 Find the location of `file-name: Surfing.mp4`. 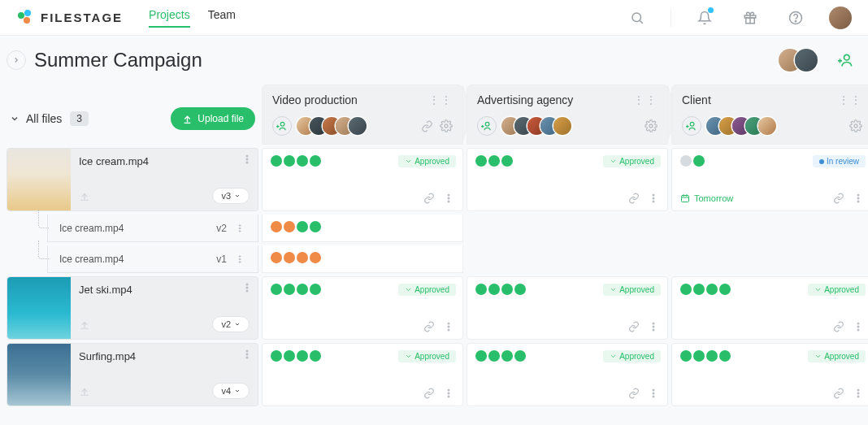

file-name: Surfing.mp4 is located at coordinates (164, 356).